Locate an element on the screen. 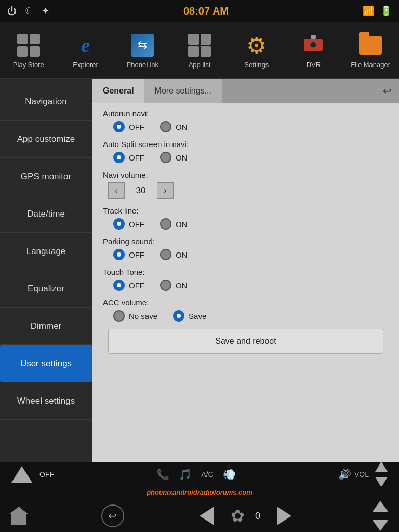 This screenshot has height=532, width=399. autorun-navi-options: OFF ON is located at coordinates (246, 127).